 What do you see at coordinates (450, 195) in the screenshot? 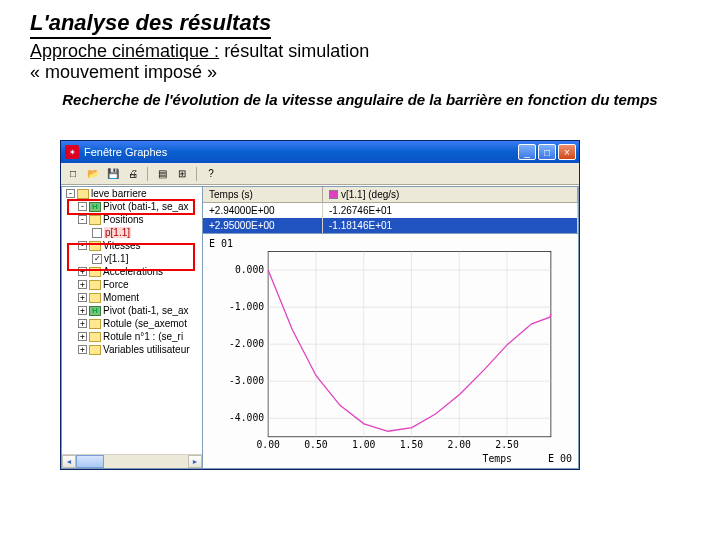
I see `column-header-series: v[1.1] (deg/s)` at bounding box center [450, 195].